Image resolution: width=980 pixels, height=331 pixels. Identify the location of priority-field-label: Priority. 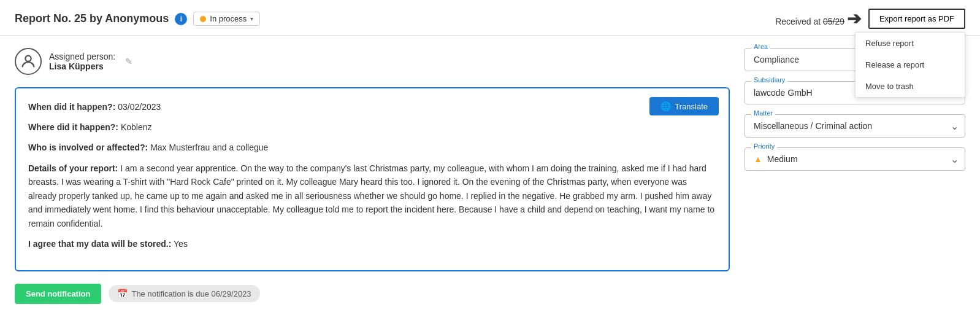
(764, 146).